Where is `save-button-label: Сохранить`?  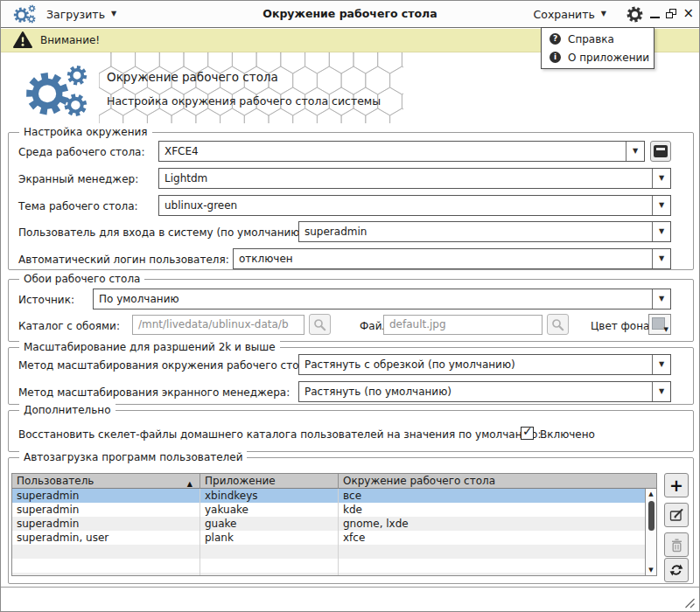 save-button-label: Сохранить is located at coordinates (564, 14).